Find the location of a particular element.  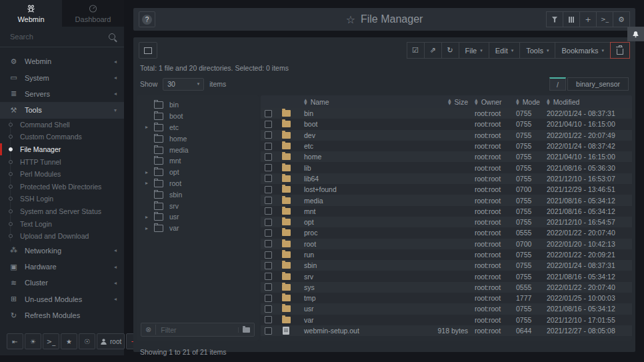

tab-webmin: Webmin is located at coordinates (31, 13).